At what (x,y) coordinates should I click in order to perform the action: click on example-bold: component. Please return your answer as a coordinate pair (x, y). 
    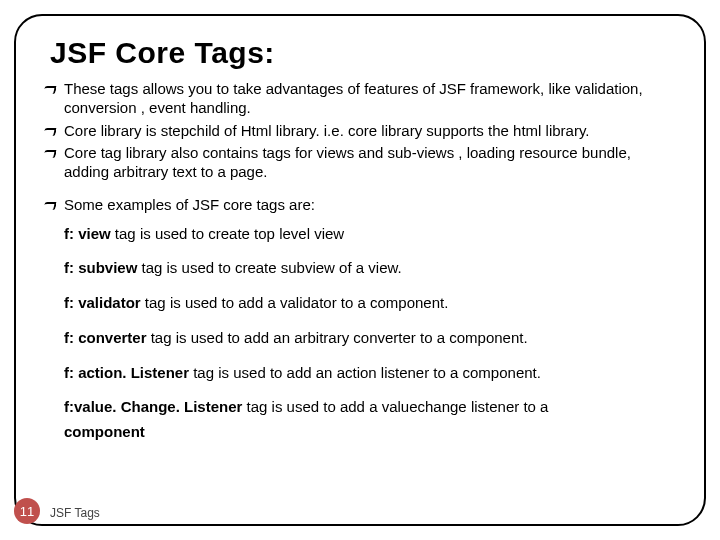
    Looking at the image, I should click on (104, 432).